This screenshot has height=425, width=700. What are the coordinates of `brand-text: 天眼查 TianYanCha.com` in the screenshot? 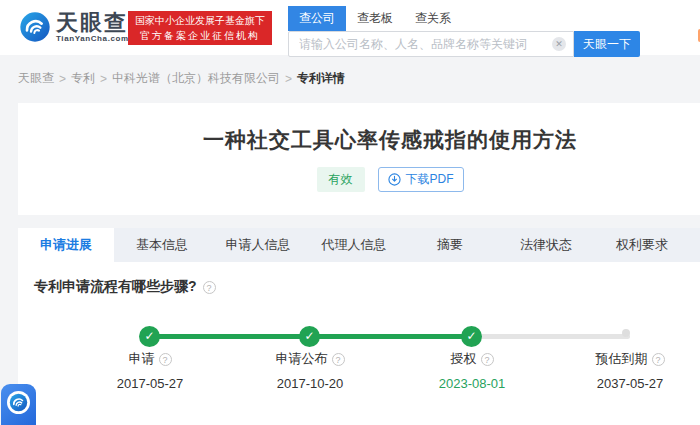 It's located at (92, 27).